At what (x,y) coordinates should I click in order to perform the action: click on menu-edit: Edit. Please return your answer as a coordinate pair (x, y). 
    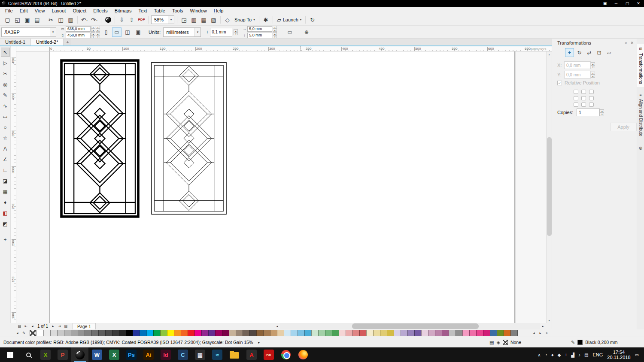
    Looking at the image, I should click on (24, 11).